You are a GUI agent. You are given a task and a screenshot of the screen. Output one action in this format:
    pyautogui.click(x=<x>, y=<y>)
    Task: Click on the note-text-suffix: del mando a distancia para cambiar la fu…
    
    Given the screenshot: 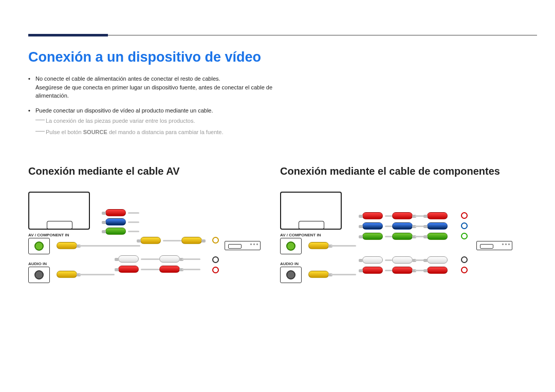 What is the action you would take?
    pyautogui.click(x=165, y=132)
    